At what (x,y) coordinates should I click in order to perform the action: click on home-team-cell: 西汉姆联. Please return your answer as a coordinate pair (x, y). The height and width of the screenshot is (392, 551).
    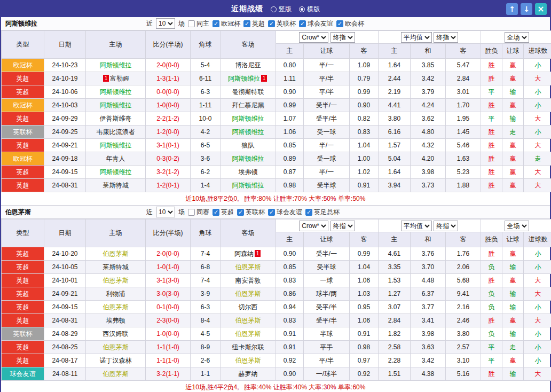
    Looking at the image, I should click on (116, 334).